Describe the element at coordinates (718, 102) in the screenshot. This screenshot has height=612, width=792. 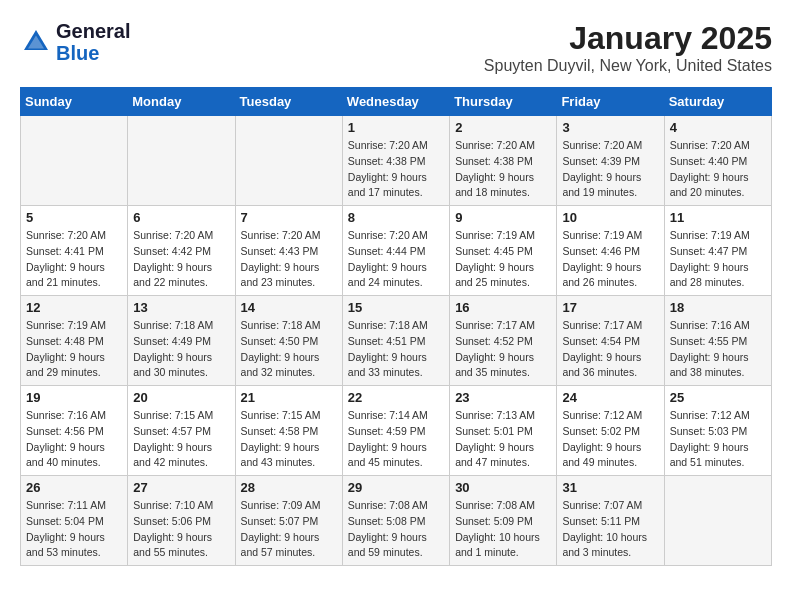
I see `weekday-header-saturday: Saturday` at that location.